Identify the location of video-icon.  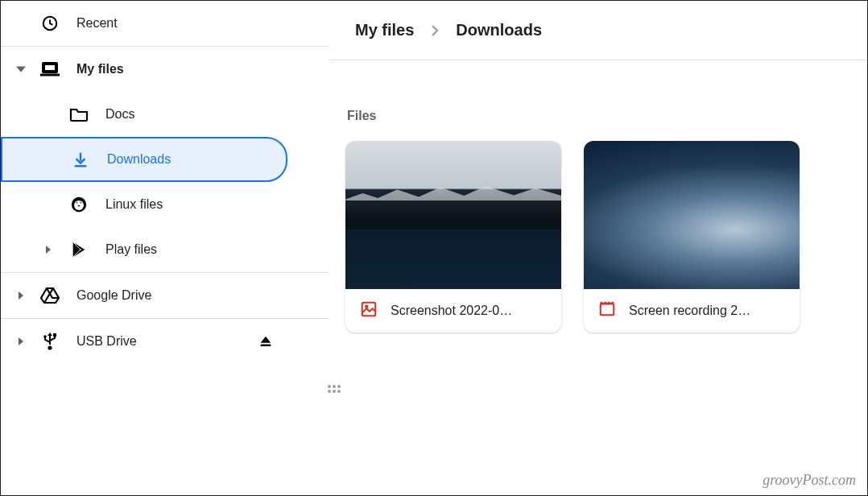
(607, 311).